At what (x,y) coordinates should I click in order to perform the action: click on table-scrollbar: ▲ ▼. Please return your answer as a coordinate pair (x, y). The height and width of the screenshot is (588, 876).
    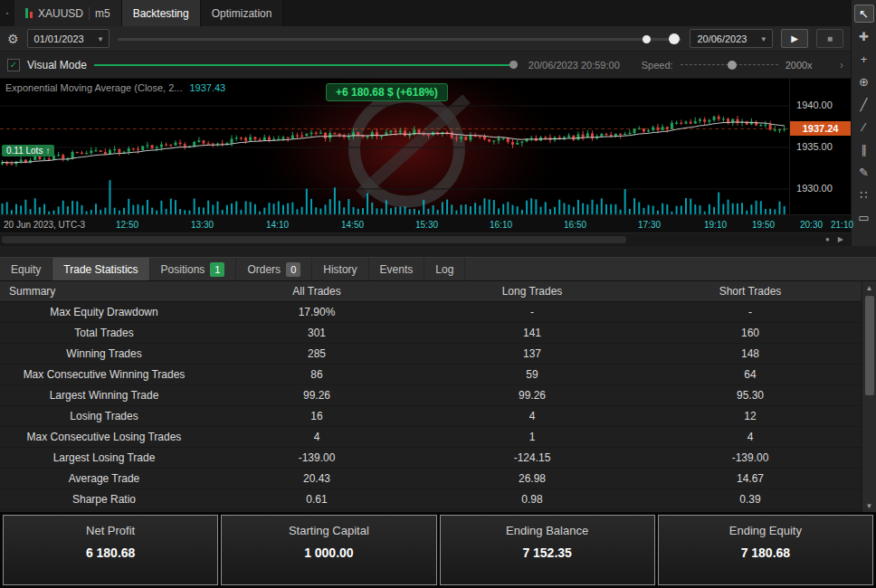
    Looking at the image, I should click on (869, 396).